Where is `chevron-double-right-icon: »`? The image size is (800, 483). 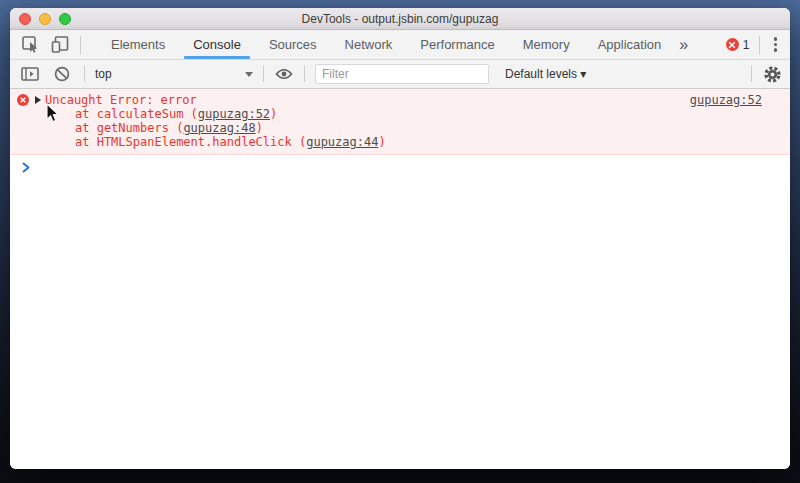 chevron-double-right-icon: » is located at coordinates (683, 45).